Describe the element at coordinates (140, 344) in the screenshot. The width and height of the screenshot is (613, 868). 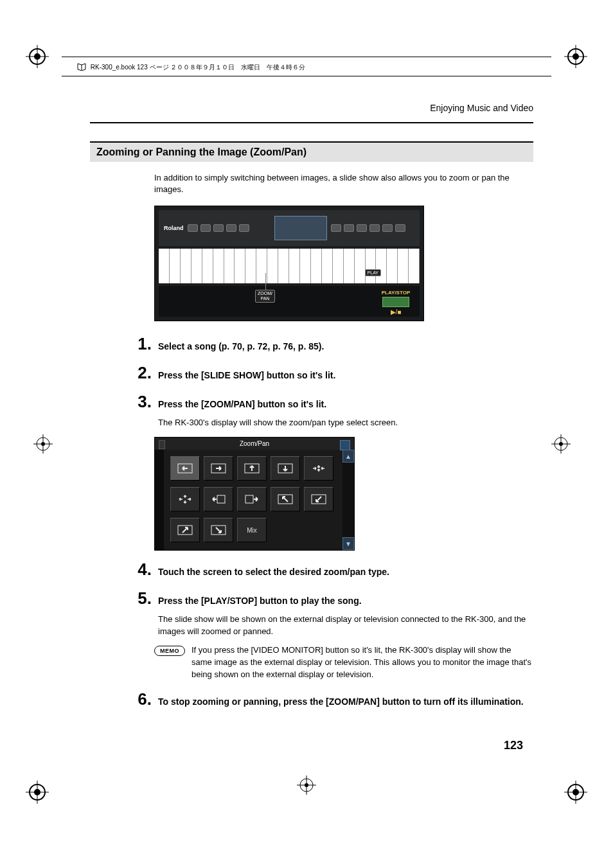
I see `step-number: 1.` at that location.